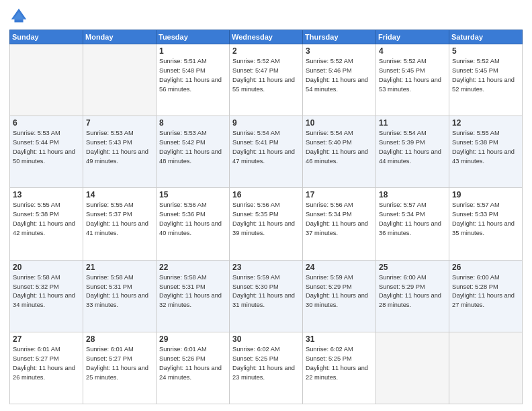 Image resolution: width=532 pixels, height=411 pixels. What do you see at coordinates (255, 142) in the screenshot?
I see `sunset: Sunset: 5:41 PM` at bounding box center [255, 142].